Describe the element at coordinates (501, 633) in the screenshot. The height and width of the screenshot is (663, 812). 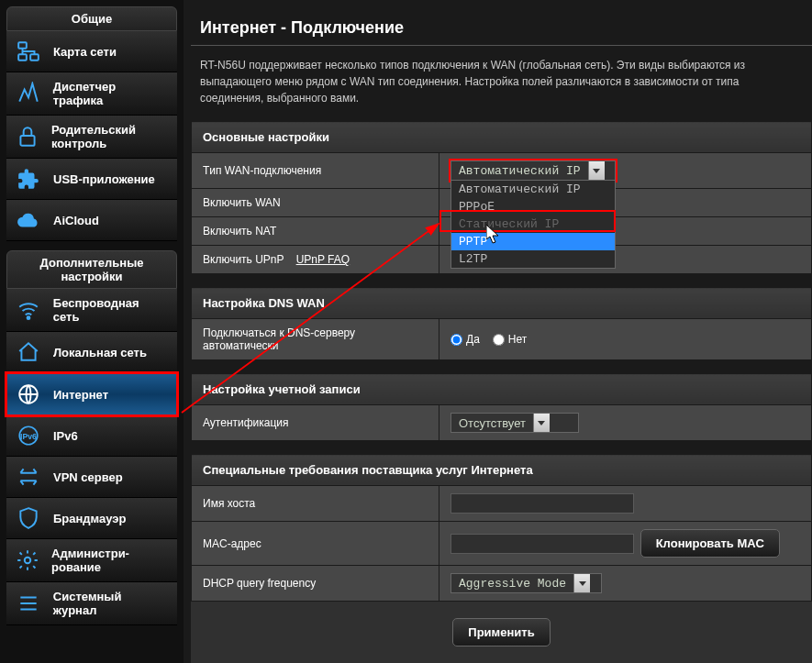
I see `apply-button: Применить` at that location.